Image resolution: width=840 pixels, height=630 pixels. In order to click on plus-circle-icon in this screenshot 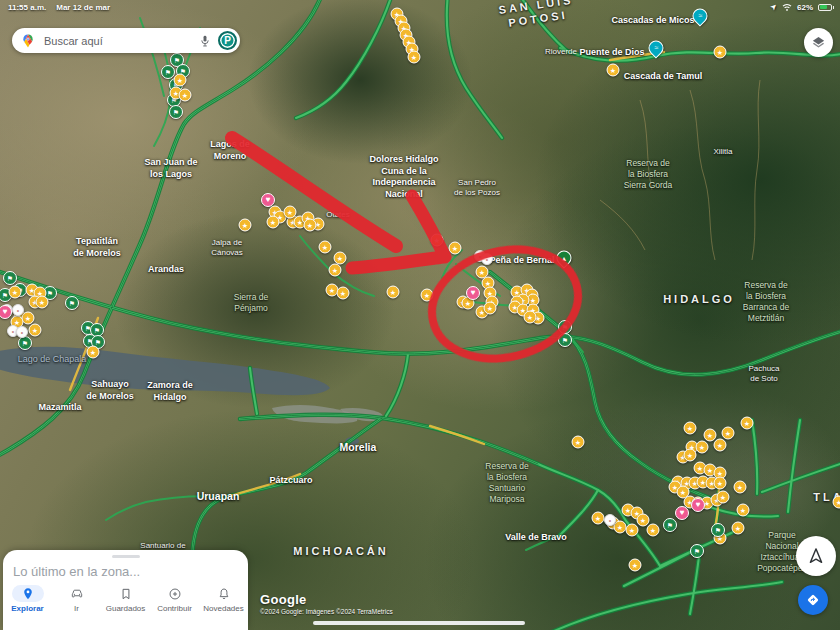, I will do `click(175, 594)`.